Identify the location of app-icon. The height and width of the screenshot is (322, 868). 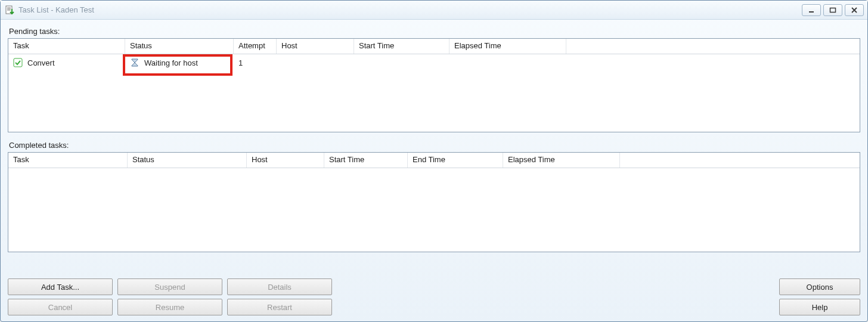
(10, 10).